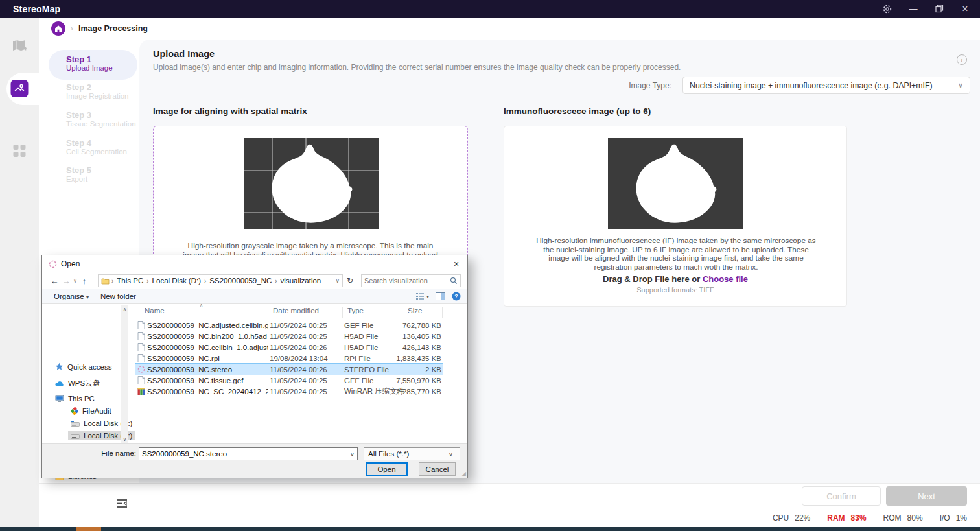 The width and height of the screenshot is (980, 531). I want to click on cloud-icon, so click(60, 384).